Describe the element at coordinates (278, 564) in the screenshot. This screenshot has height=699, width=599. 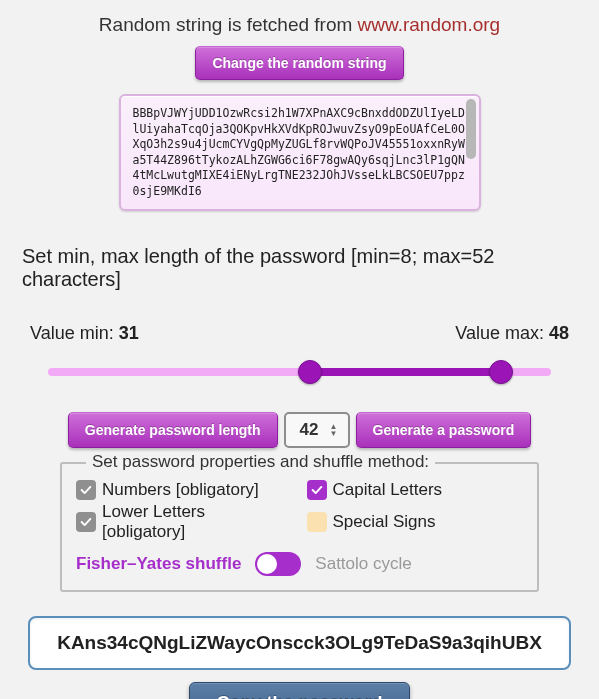
I see `shuffle-toggle` at that location.